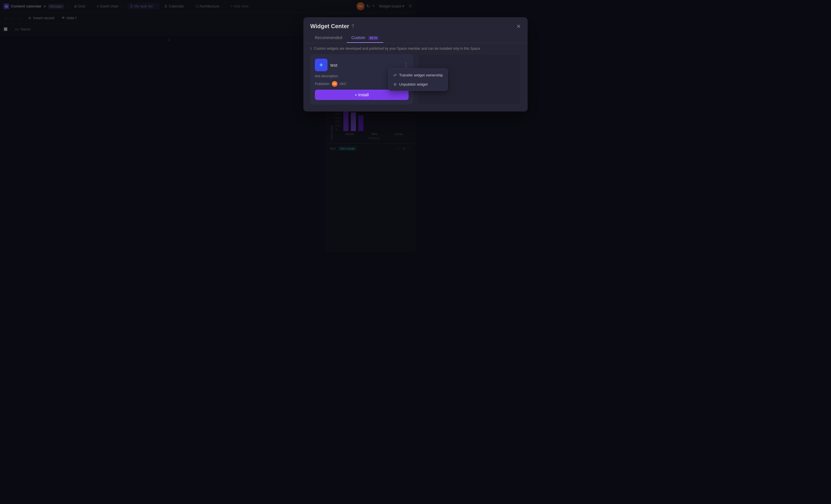 The height and width of the screenshot is (504, 831). Describe the element at coordinates (362, 95) in the screenshot. I see `install-button: + Install` at that location.